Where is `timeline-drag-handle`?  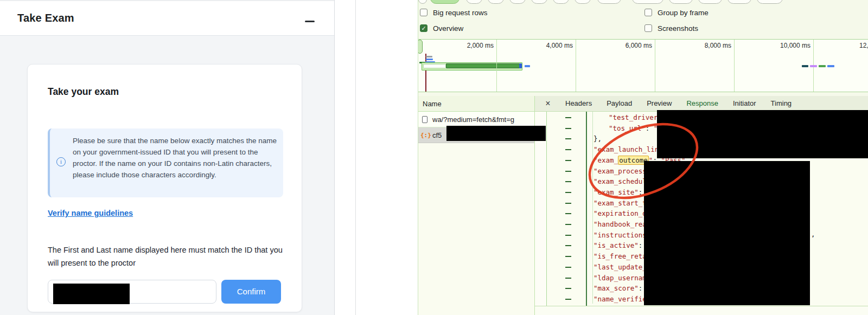 timeline-drag-handle is located at coordinates (420, 47).